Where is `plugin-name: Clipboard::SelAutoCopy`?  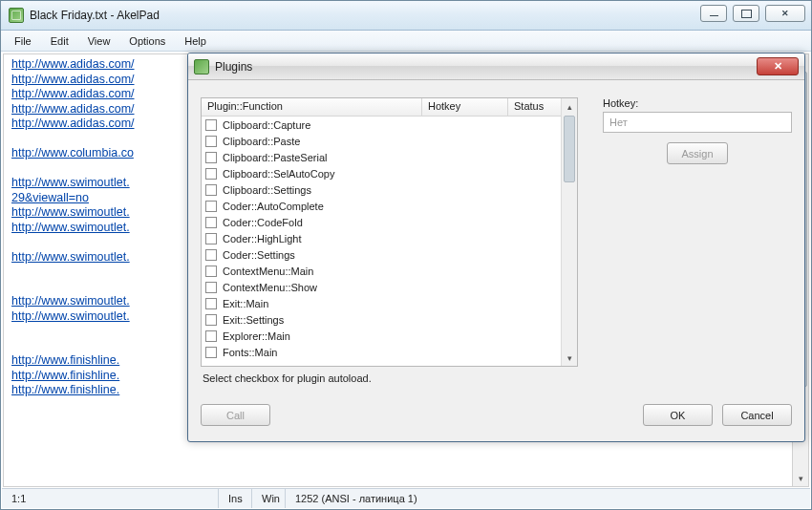
plugin-name: Clipboard::SelAutoCopy is located at coordinates (279, 174).